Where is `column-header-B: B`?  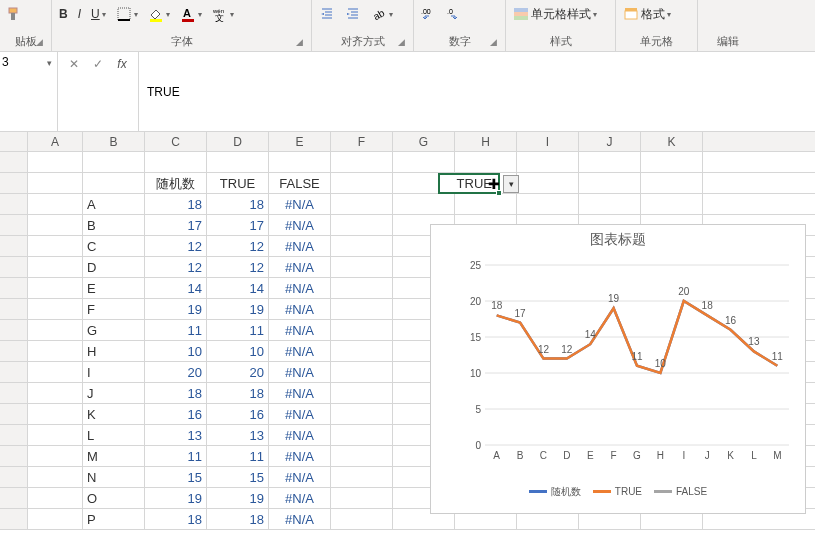 column-header-B: B is located at coordinates (114, 142).